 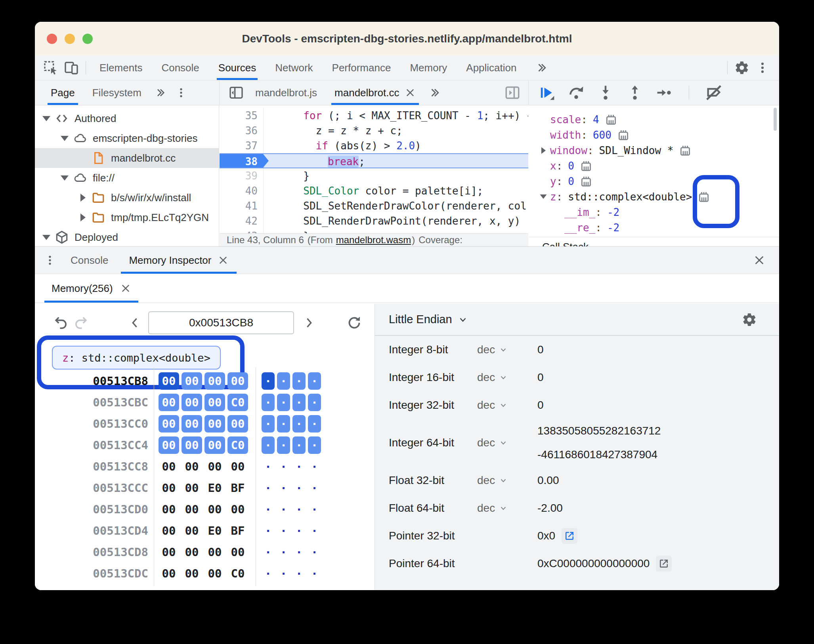 What do you see at coordinates (236, 93) in the screenshot?
I see `hide-navigator-panel-icon` at bounding box center [236, 93].